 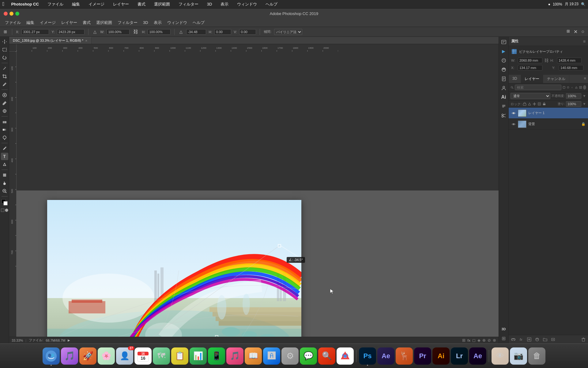 I want to click on tool-move, so click(x=5, y=42).